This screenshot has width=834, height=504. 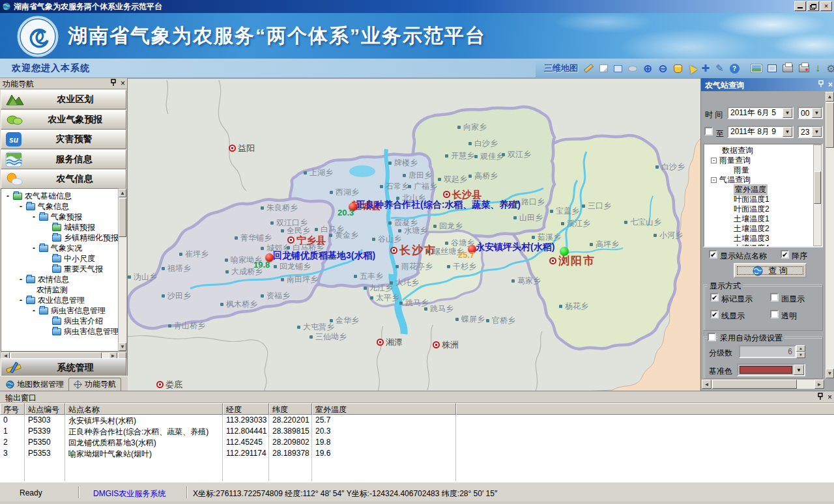 What do you see at coordinates (763, 199) in the screenshot?
I see `tree-item: 叶面温度1` at bounding box center [763, 199].